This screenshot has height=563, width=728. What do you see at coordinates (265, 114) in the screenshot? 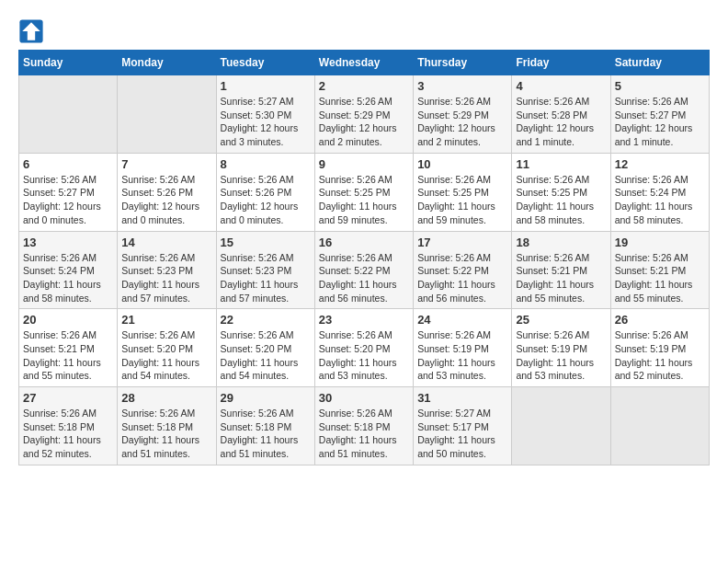
I see `calendar-cell: 1Sunrise: 5:27 AM Sunset: 5:30 PM Daylig…` at bounding box center [265, 114].